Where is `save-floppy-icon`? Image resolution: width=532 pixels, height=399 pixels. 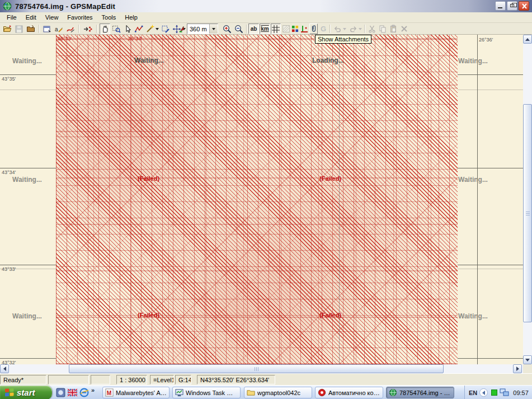
save-floppy-icon is located at coordinates (19, 29).